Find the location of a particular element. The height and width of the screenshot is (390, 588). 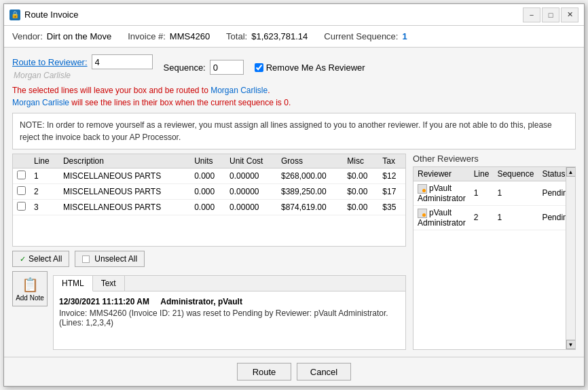

unselect-all-icon is located at coordinates (86, 260).